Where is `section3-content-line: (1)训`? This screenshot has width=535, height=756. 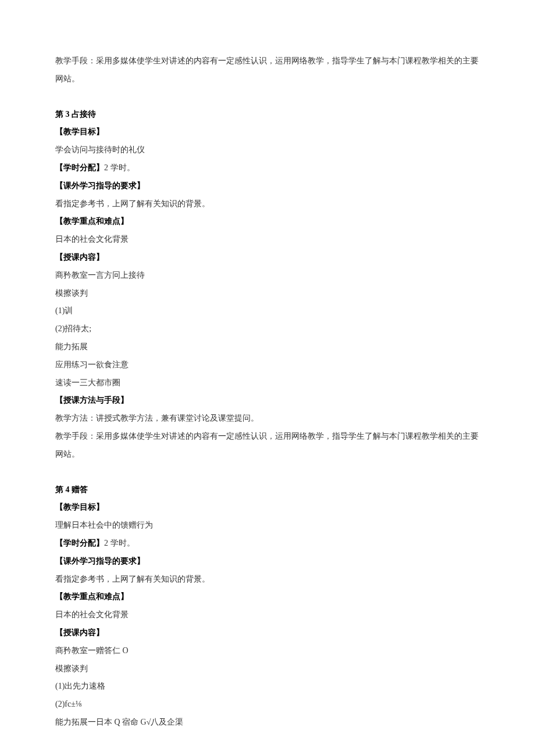 section3-content-line: (1)训 is located at coordinates (268, 311).